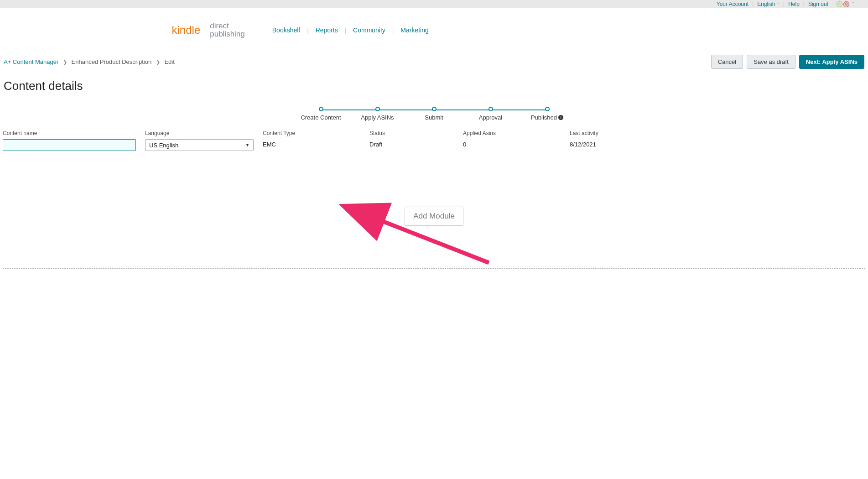 The height and width of the screenshot is (479, 868). Describe the element at coordinates (794, 4) in the screenshot. I see `help-link: Help` at that location.